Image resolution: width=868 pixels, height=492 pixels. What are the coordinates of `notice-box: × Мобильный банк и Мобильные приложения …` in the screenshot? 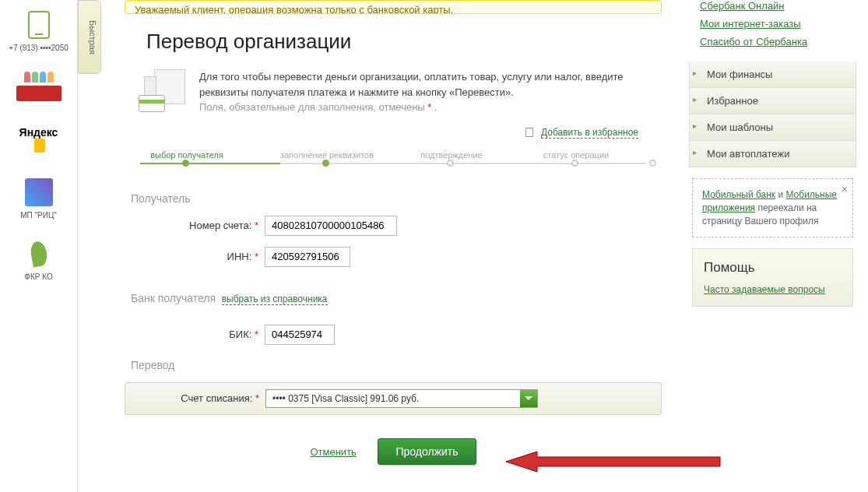 It's located at (772, 208).